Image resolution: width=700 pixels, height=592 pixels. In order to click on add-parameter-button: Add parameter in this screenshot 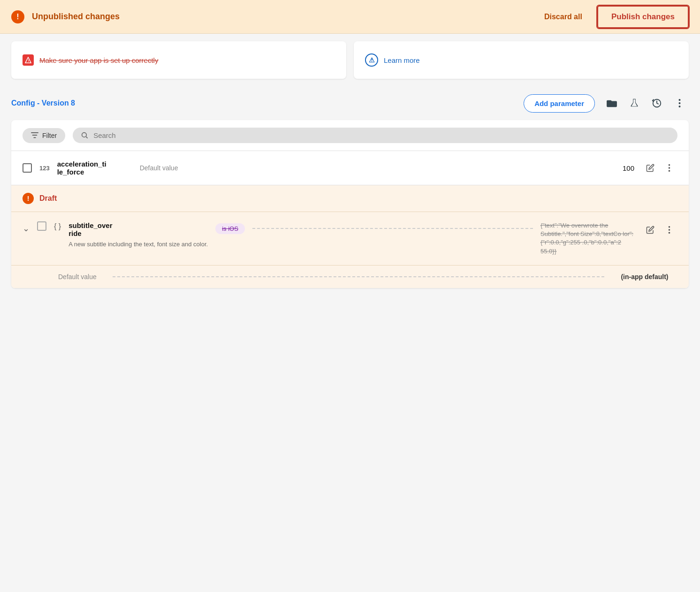, I will do `click(559, 103)`.